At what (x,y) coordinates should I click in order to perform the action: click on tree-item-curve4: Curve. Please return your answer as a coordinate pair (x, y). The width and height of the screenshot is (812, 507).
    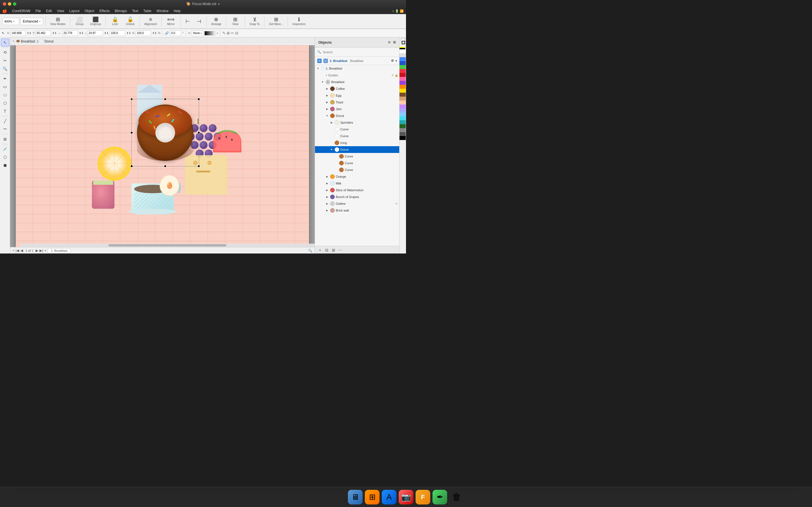
    Looking at the image, I should click on (357, 163).